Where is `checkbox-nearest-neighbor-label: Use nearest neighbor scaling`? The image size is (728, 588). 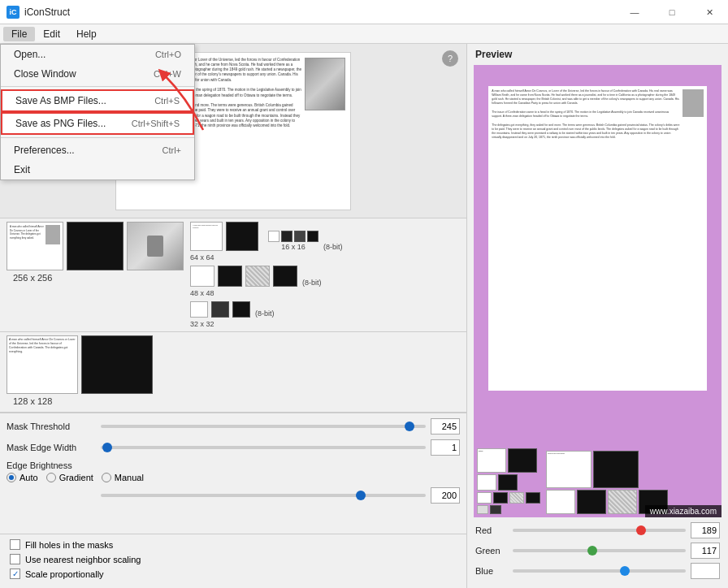
checkbox-nearest-neighbor-label: Use nearest neighbor scaling is located at coordinates (83, 560).